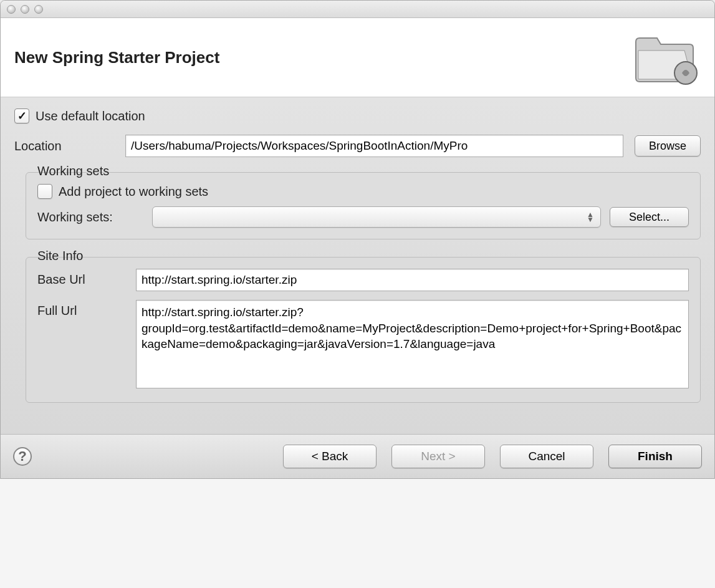 The height and width of the screenshot is (588, 715). Describe the element at coordinates (133, 192) in the screenshot. I see `add-to-working-sets-label: Add project to working sets` at that location.